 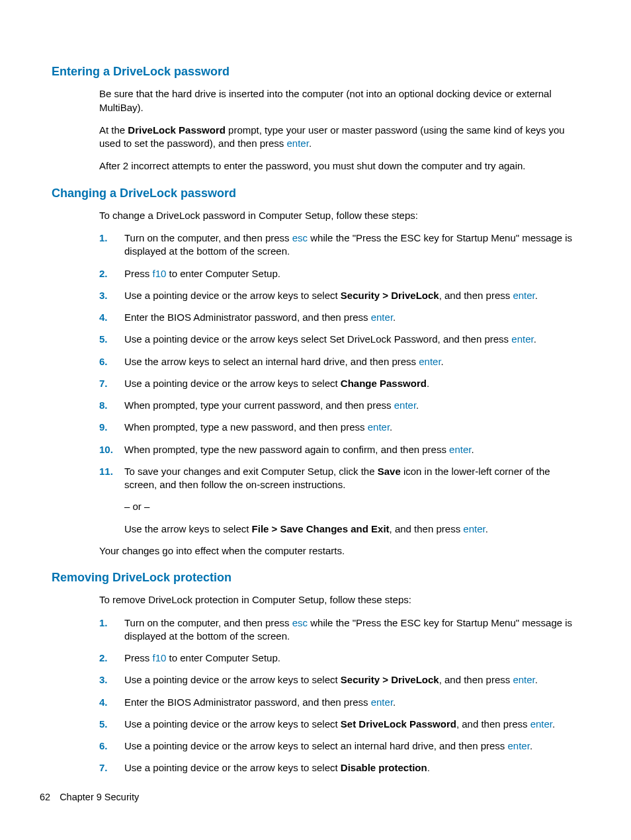 I want to click on text: Use the arrow keys to select File > Save…, so click(x=352, y=529).